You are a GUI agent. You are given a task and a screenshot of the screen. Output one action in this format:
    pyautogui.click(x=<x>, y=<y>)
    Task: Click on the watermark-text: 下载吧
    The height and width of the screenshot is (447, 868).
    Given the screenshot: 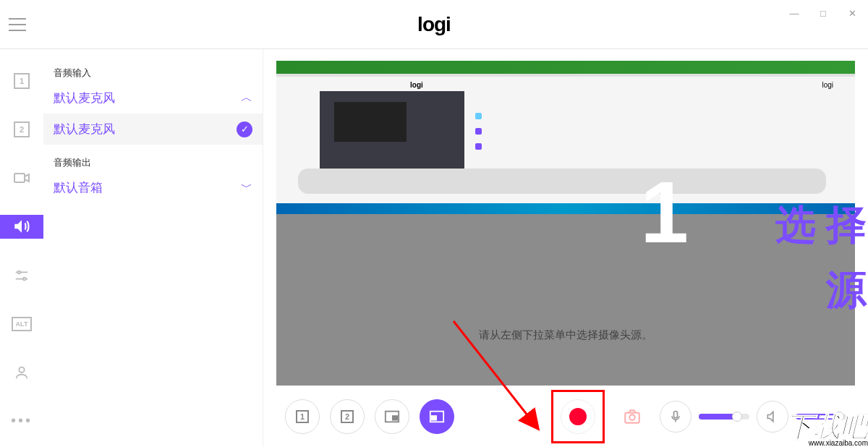 What is the action you would take?
    pyautogui.click(x=827, y=427)
    